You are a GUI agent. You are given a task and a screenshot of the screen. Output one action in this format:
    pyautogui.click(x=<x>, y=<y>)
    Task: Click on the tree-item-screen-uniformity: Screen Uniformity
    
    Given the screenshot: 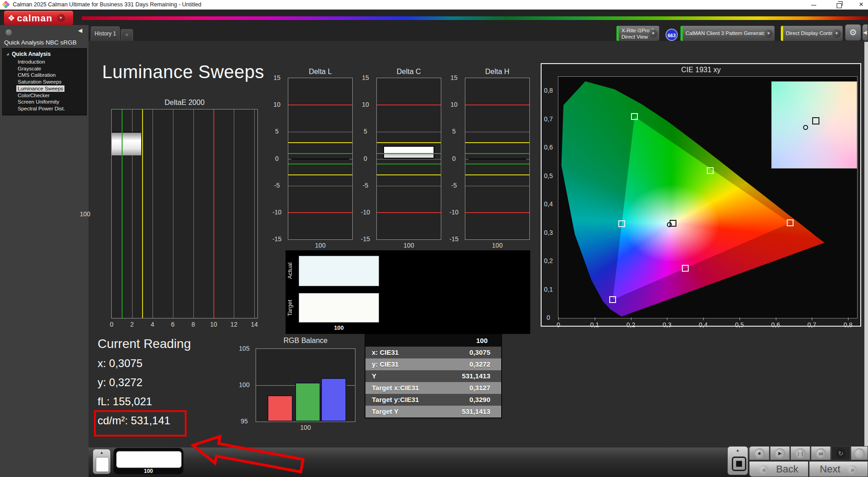 What is the action you would take?
    pyautogui.click(x=38, y=102)
    